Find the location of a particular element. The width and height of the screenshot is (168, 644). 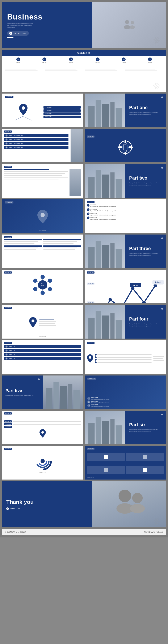

slide18-body is located at coordinates (125, 358).